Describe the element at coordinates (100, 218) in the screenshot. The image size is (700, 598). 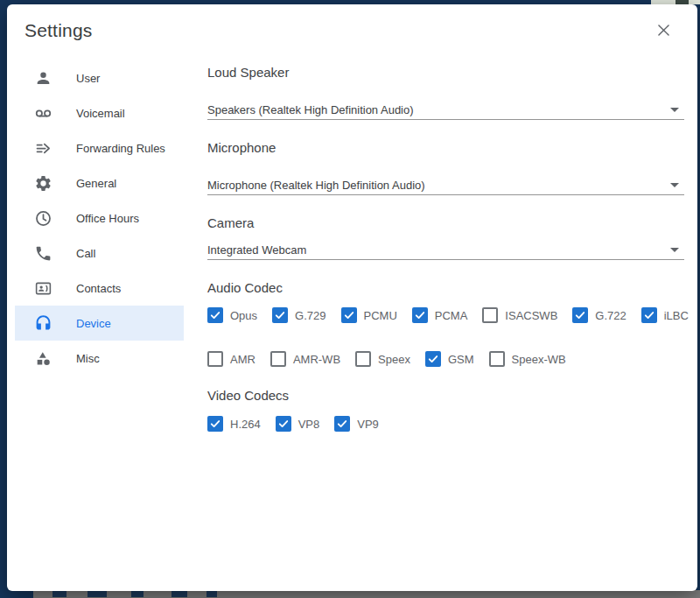
I see `sidebar-item-office-hours: Office Hours` at that location.